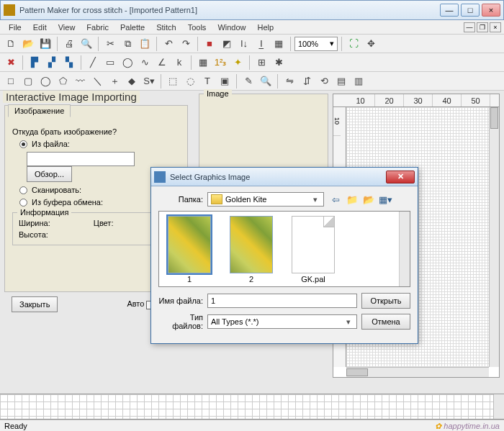 Image resolution: width=504 pixels, height=431 pixels. I want to click on halfstitch-icon: ◩, so click(227, 44).